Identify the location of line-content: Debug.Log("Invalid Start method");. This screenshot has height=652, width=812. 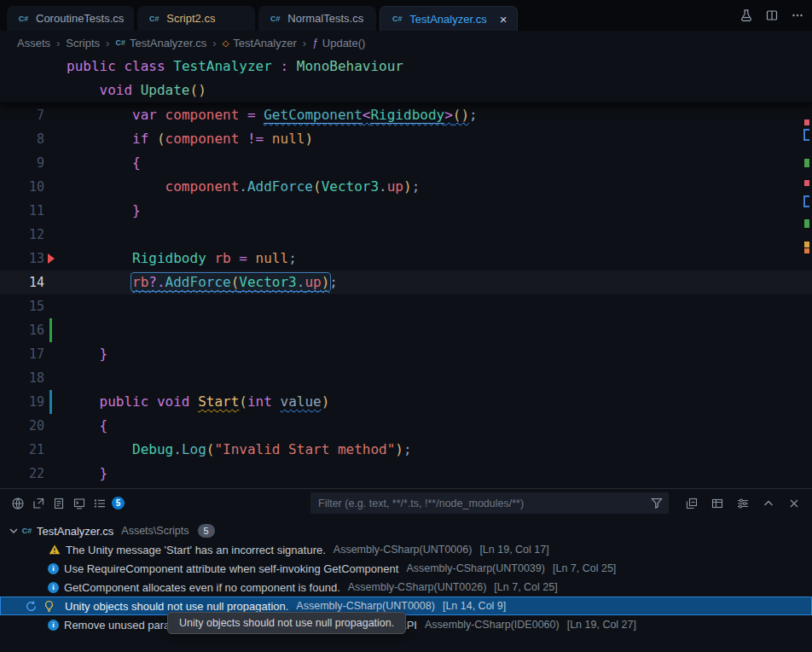
(439, 450).